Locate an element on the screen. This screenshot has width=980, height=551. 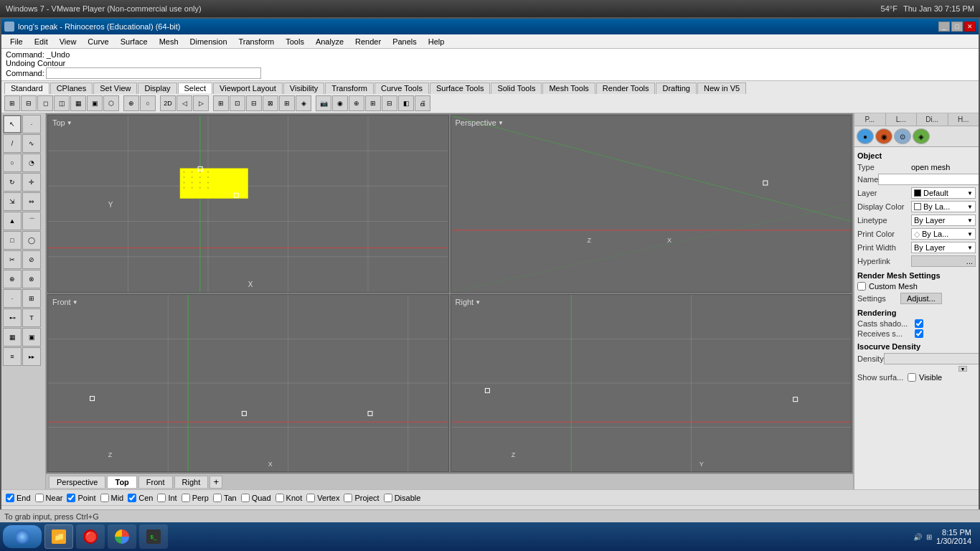
viewport-right: Right ▼ is located at coordinates (651, 383).